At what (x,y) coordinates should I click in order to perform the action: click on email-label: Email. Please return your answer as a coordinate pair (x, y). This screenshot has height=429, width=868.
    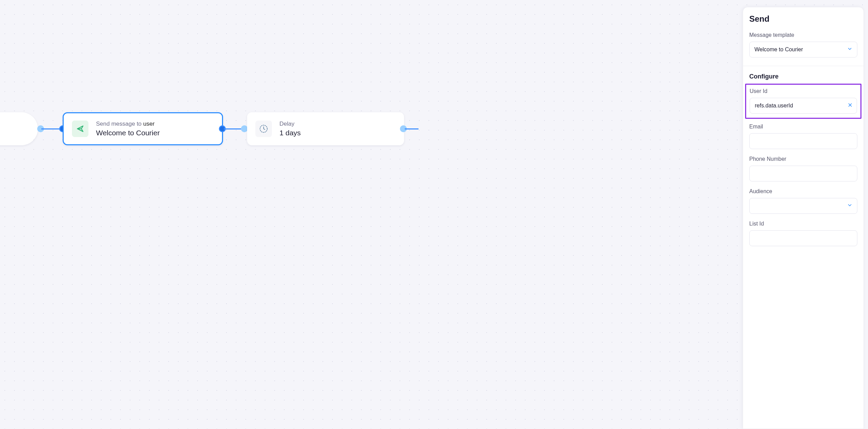
    Looking at the image, I should click on (803, 127).